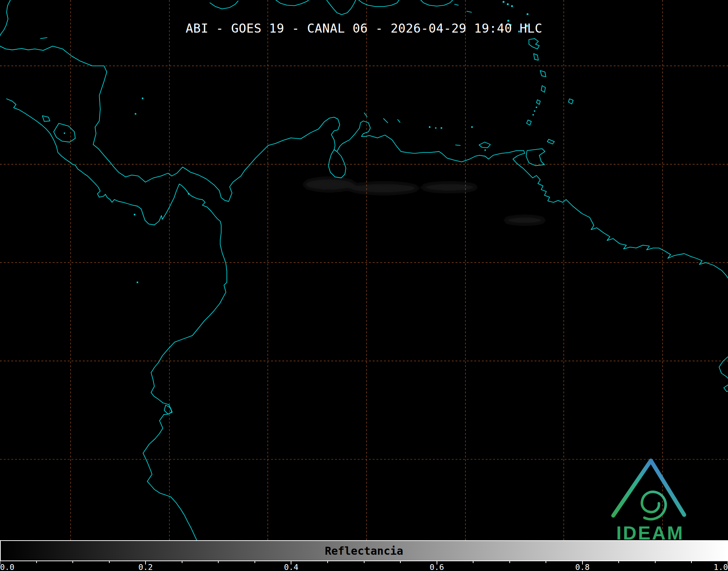  I want to click on dominica, so click(536, 57).